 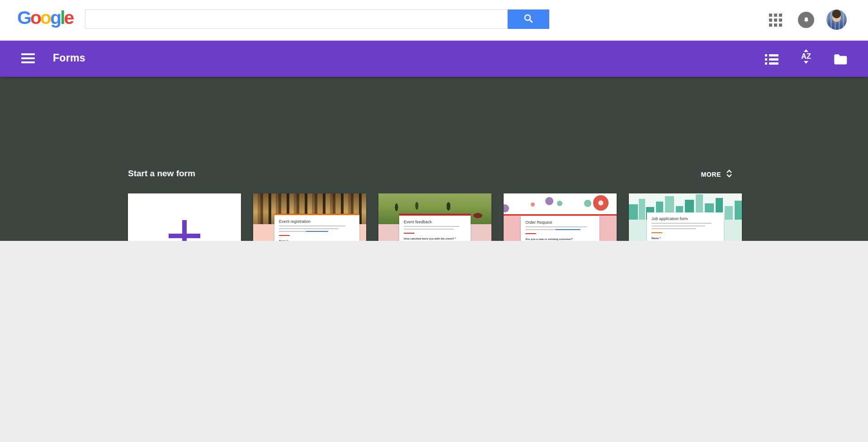 I want to click on app-title: Forms, so click(x=69, y=58).